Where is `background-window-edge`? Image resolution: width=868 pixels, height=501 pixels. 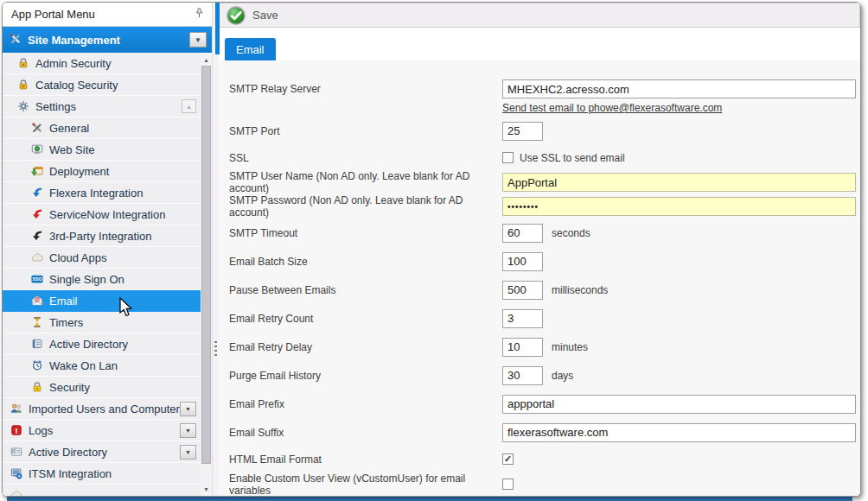 background-window-edge is located at coordinates (430, 499).